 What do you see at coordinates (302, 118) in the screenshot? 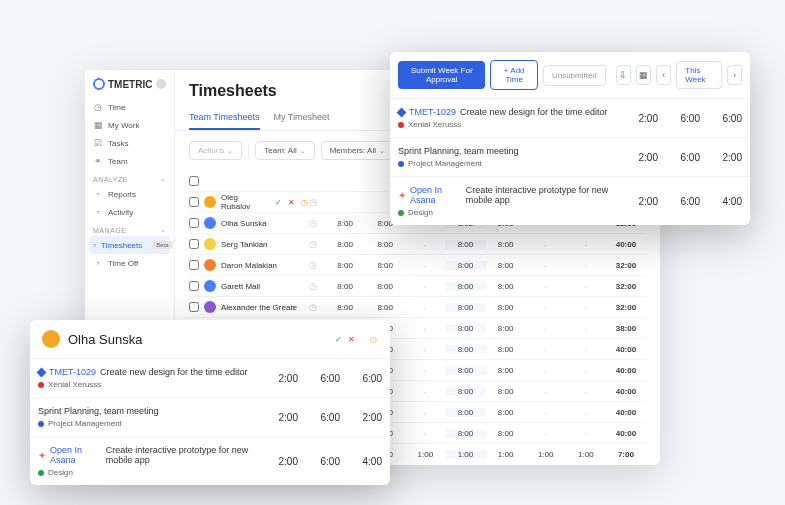
I see `tab-my-timesheet: My Timesheet` at bounding box center [302, 118].